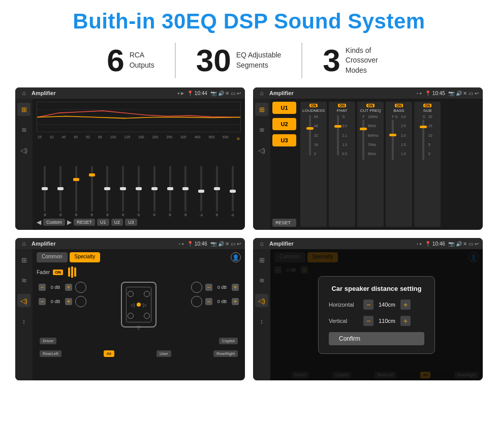  Describe the element at coordinates (235, 302) in the screenshot. I see `vol-plus-rr: +` at that location.